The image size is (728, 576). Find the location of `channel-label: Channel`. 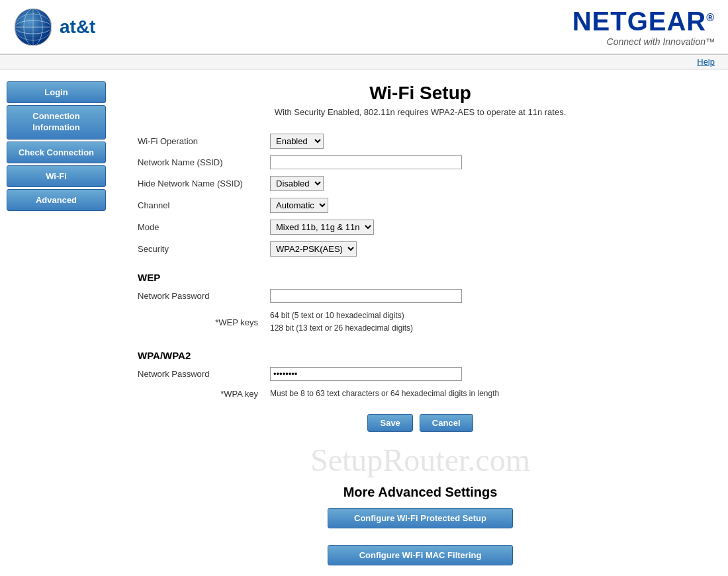

channel-label: Channel is located at coordinates (199, 205).